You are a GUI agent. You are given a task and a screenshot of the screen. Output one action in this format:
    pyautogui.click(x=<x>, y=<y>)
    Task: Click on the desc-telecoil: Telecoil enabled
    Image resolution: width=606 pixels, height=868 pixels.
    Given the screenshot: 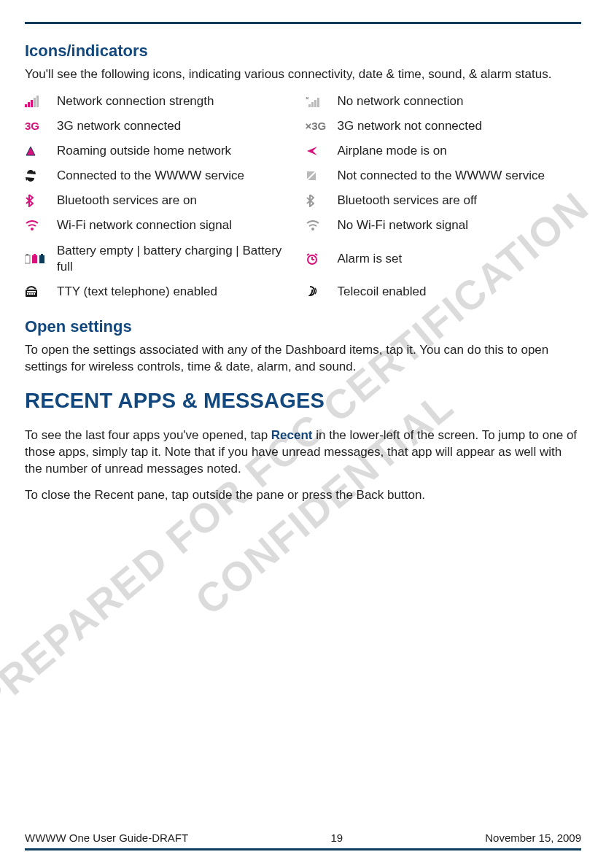 What is the action you would take?
    pyautogui.click(x=459, y=292)
    